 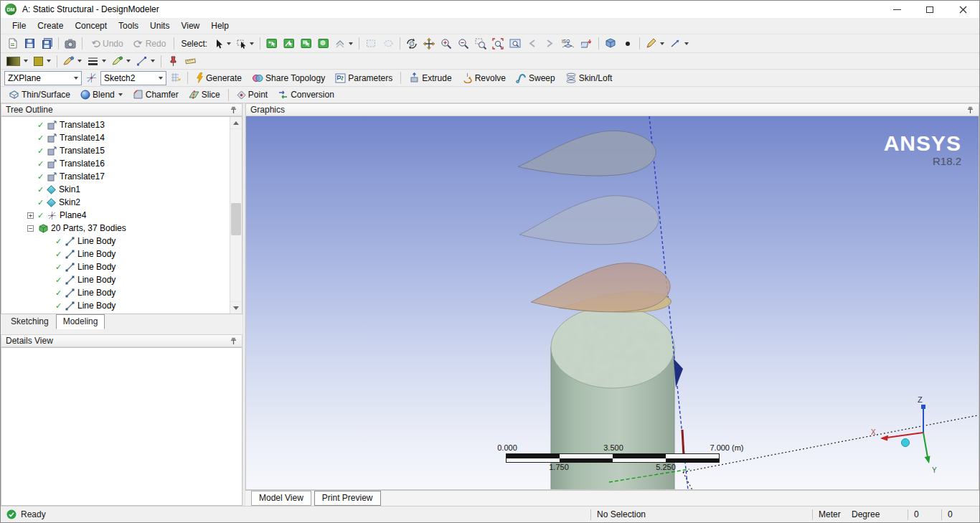 I want to click on scroll-up-button, so click(x=236, y=123).